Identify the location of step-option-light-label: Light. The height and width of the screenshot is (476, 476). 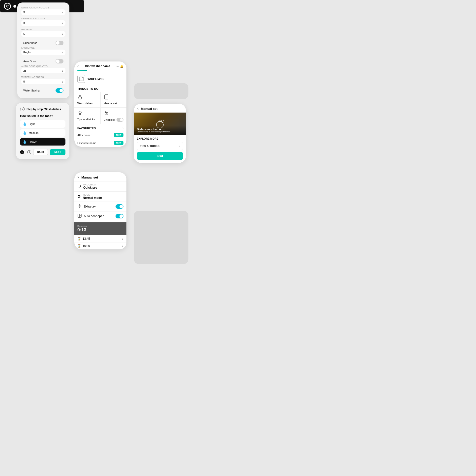
(32, 124).